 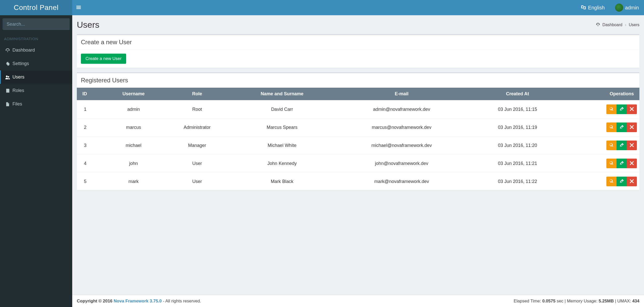 What do you see at coordinates (634, 25) in the screenshot?
I see `breadcrumb-current: Users` at bounding box center [634, 25].